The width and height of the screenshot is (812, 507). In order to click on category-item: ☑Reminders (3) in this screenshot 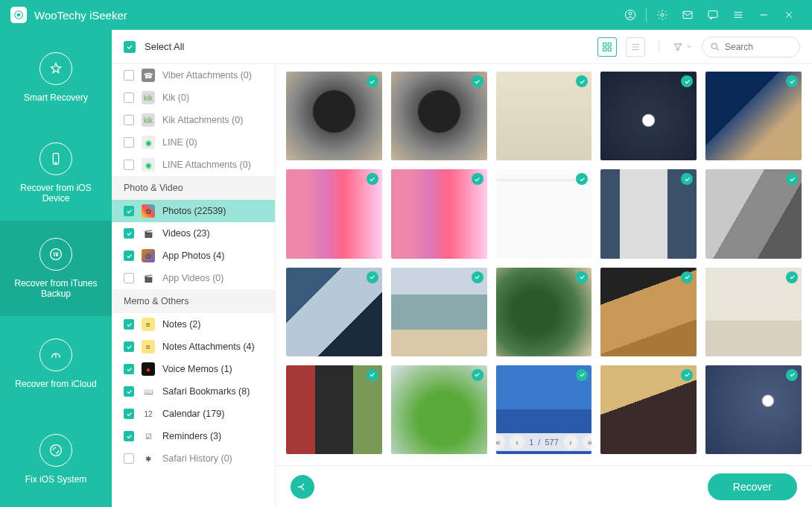, I will do `click(194, 436)`.